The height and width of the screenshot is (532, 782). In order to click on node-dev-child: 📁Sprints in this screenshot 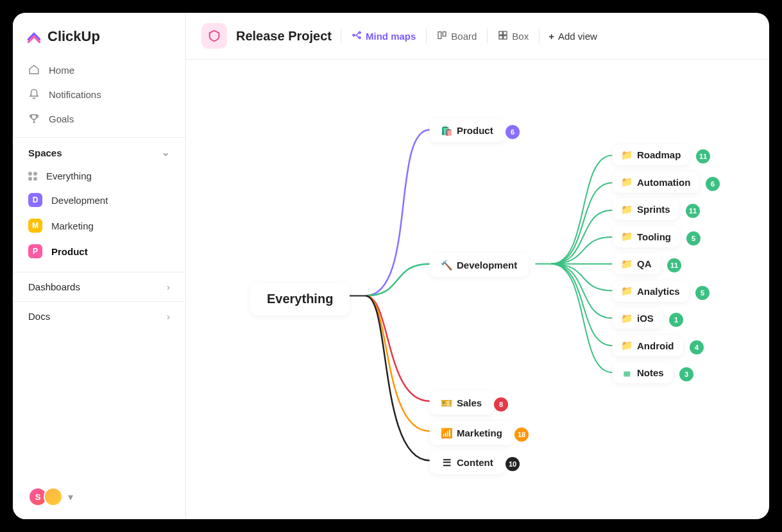, I will do `click(646, 209)`.